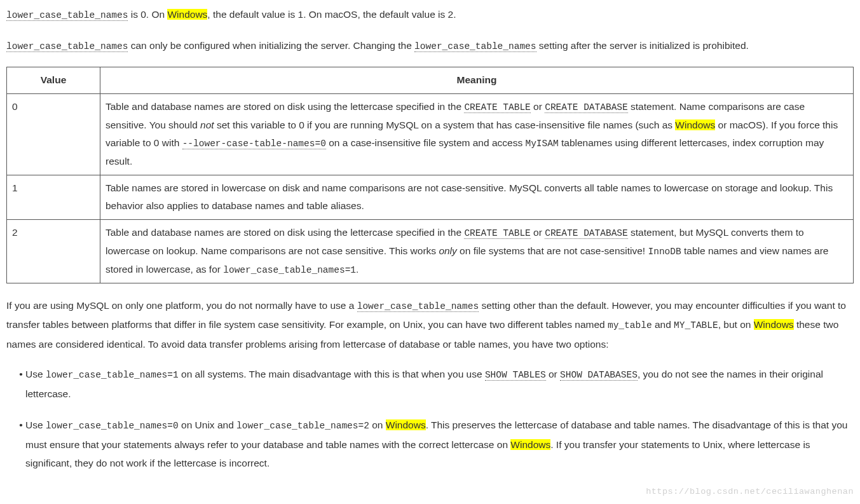 The width and height of the screenshot is (860, 504). What do you see at coordinates (53, 252) in the screenshot?
I see `cell-value: 2` at bounding box center [53, 252].